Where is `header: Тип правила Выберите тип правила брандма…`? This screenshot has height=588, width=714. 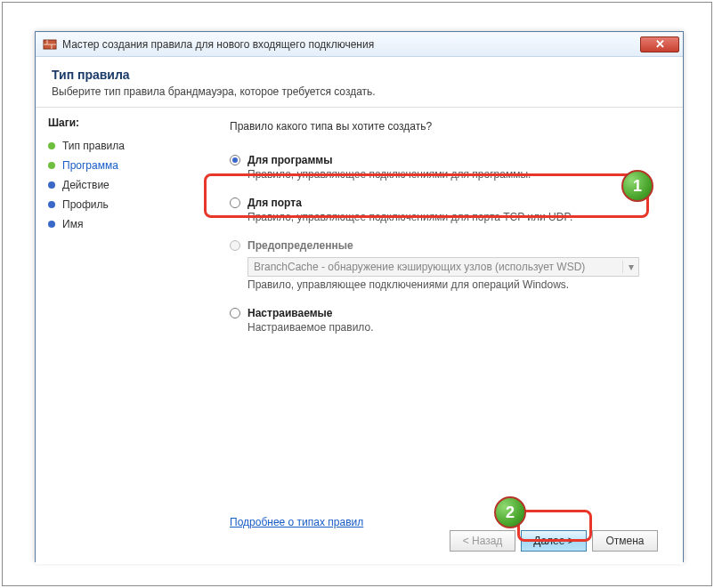 header: Тип правила Выберите тип правила брандма… is located at coordinates (360, 82).